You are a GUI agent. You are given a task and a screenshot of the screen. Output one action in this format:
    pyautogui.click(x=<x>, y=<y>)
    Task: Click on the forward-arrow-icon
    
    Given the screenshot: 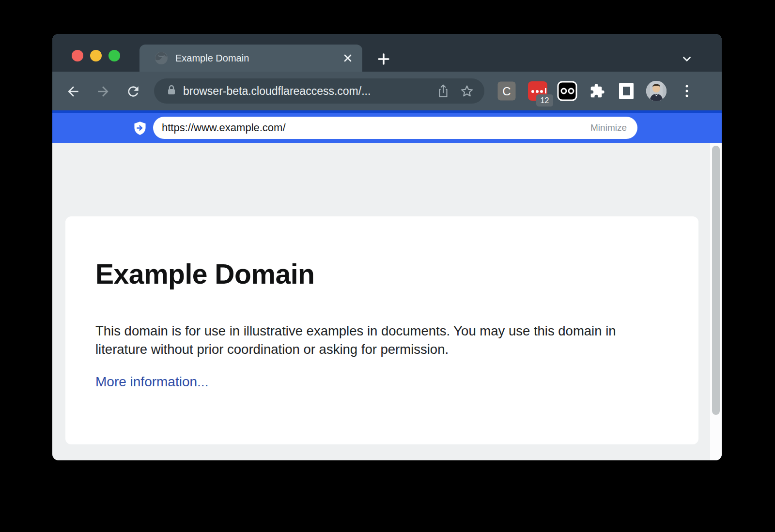 What is the action you would take?
    pyautogui.click(x=103, y=91)
    